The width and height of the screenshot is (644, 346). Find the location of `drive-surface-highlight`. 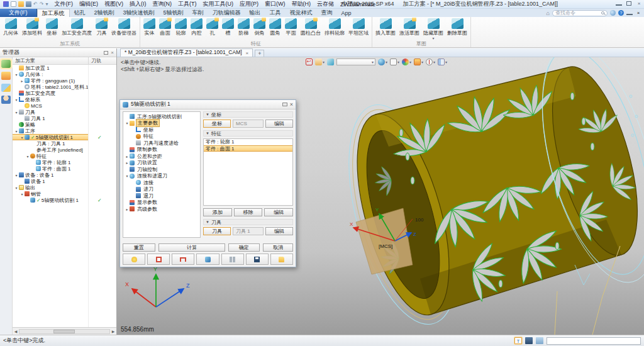

drive-surface-highlight is located at coordinates (384, 242).